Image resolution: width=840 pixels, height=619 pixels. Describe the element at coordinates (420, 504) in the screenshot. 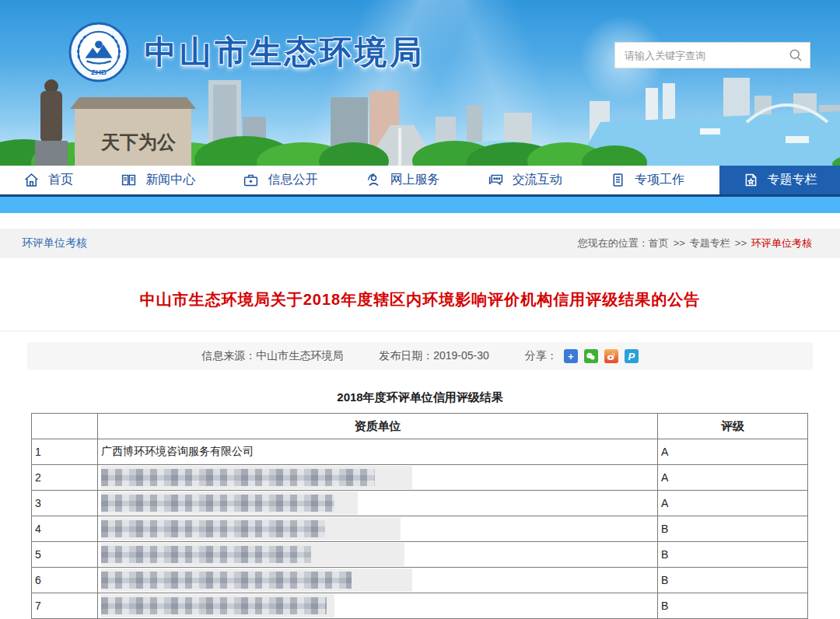

I see `table-row: 3 A` at that location.